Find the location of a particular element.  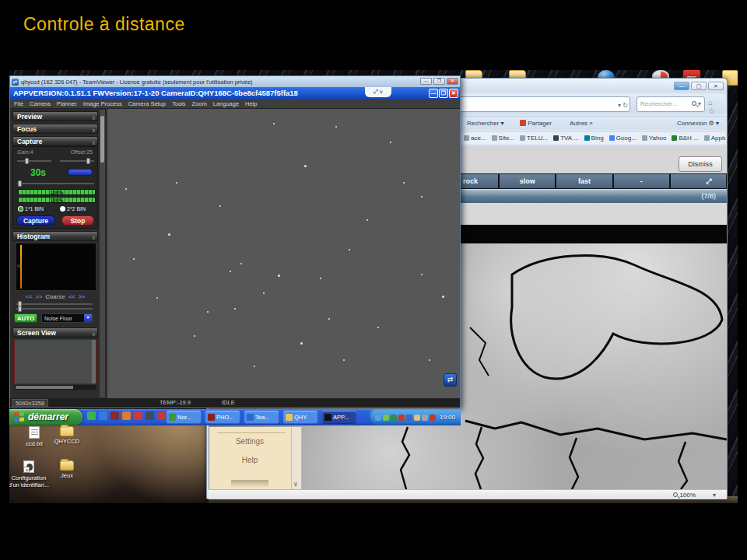

offset-slider is located at coordinates (77, 161).